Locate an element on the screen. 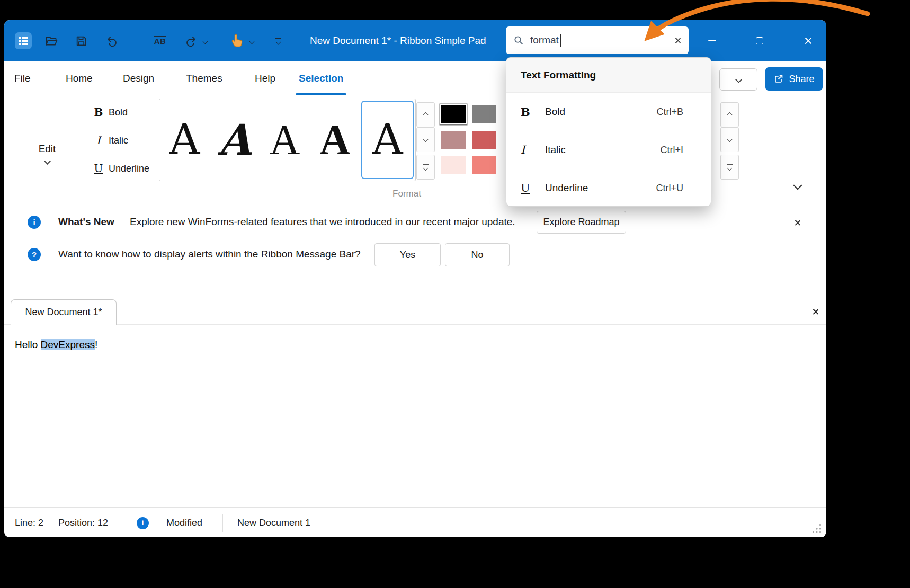  tab-help: Help is located at coordinates (265, 78).